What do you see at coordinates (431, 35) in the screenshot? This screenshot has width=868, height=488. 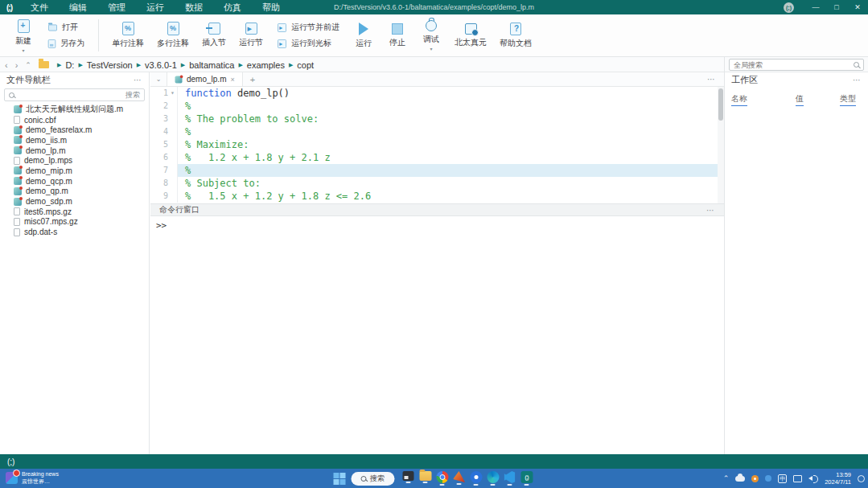 I see `toolbar-debug-button: 调试▾` at bounding box center [431, 35].